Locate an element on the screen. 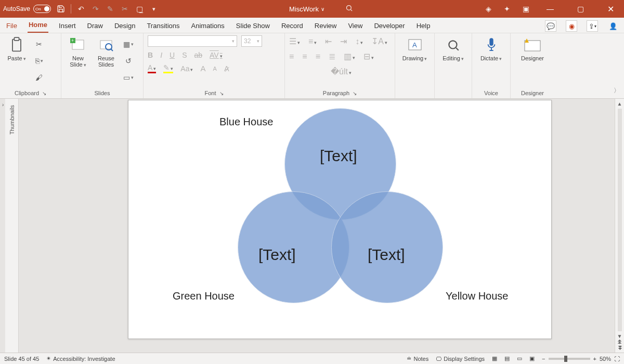 The image size is (624, 364). section-icon: ▭ is located at coordinates (128, 77).